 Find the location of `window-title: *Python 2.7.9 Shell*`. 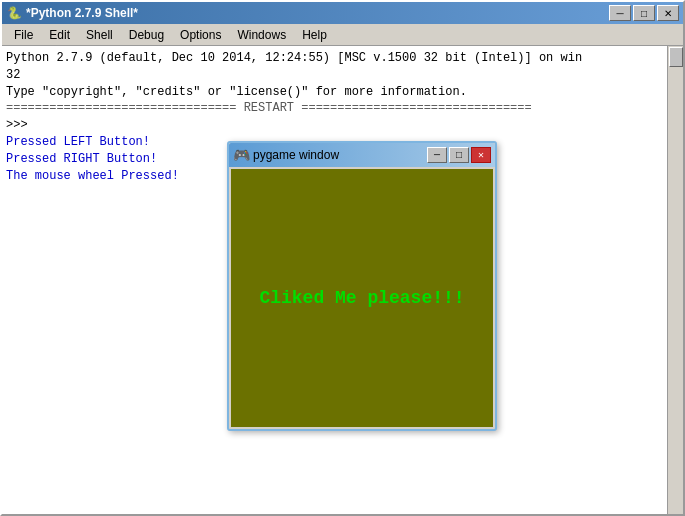

window-title: *Python 2.7.9 Shell* is located at coordinates (82, 13).